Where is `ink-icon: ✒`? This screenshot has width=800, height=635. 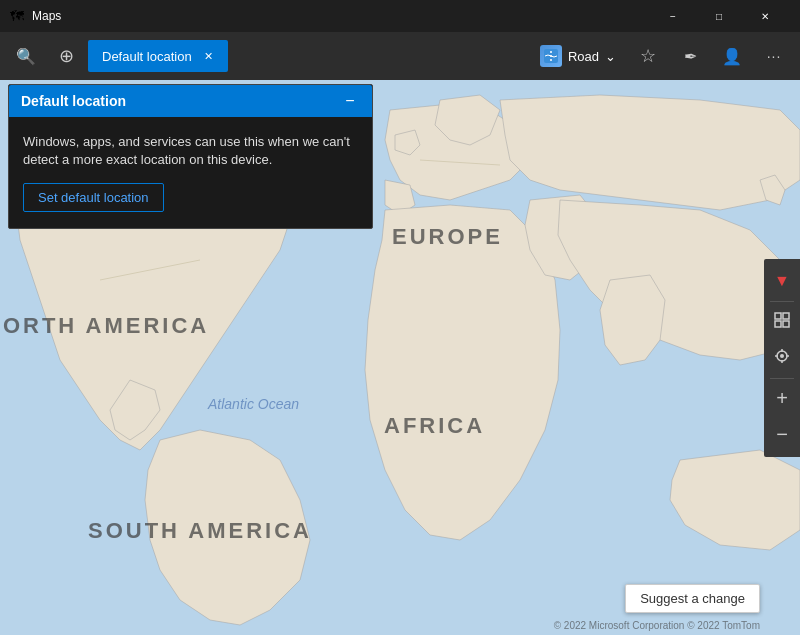
ink-icon: ✒ is located at coordinates (690, 56).